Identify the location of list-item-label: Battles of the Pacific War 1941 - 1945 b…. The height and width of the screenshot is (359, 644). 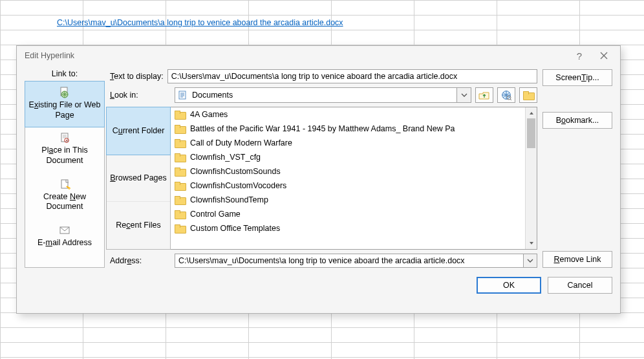
(322, 129).